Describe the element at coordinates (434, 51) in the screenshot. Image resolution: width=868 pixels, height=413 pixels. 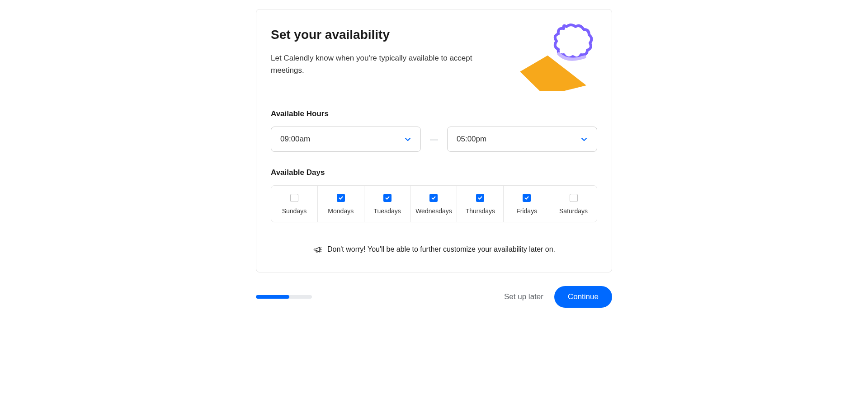
I see `card-header: Set your availability Let Calendly know …` at that location.